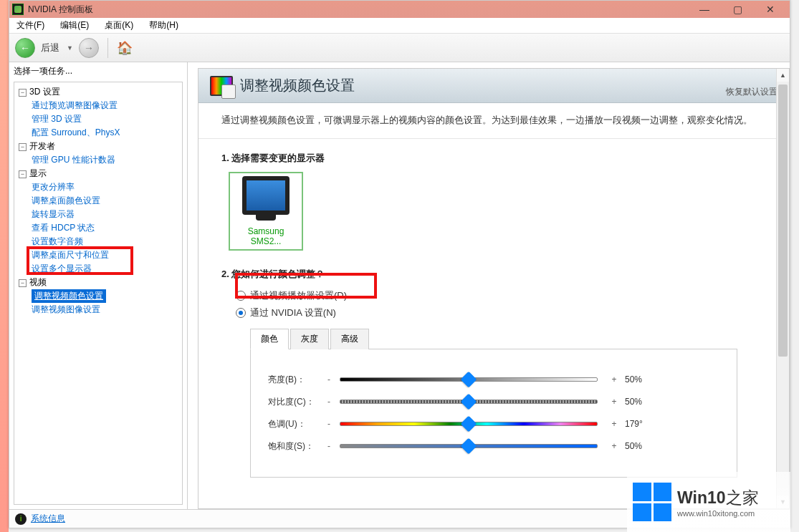  What do you see at coordinates (106, 242) in the screenshot?
I see `tree-link: 设置数字音频` at bounding box center [106, 242].